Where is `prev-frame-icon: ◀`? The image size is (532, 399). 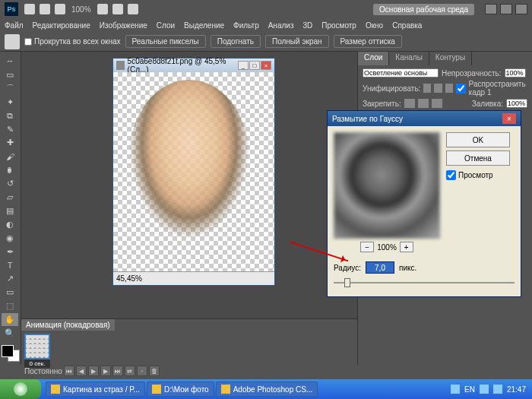
prev-frame-icon: ◀ is located at coordinates (81, 371).